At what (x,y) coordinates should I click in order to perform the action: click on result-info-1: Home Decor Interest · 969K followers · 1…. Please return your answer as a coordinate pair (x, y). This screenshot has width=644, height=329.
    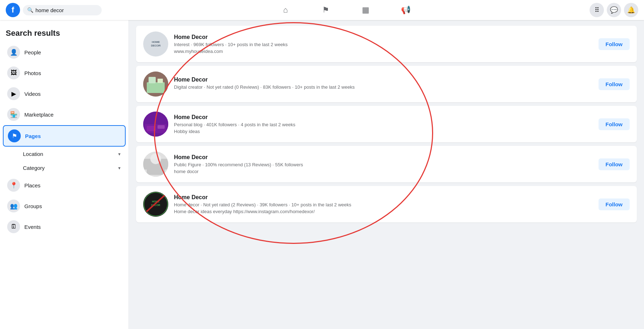
    Looking at the image, I should click on (383, 44).